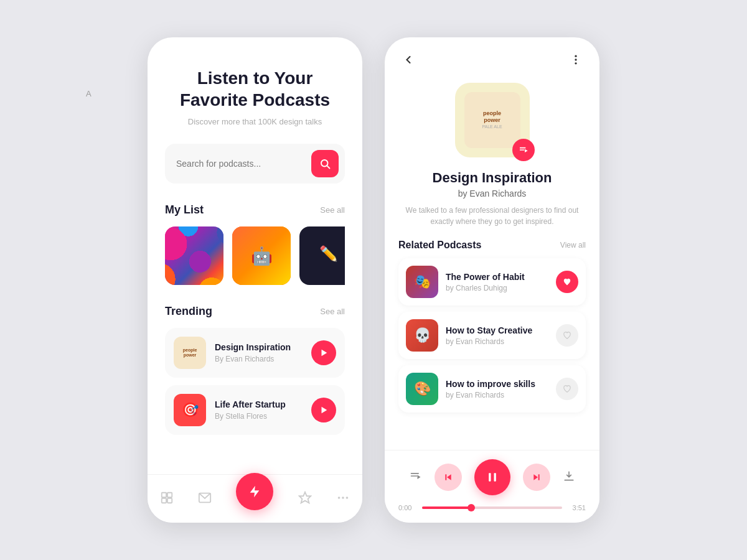 Image resolution: width=747 pixels, height=560 pixels. What do you see at coordinates (492, 477) in the screenshot?
I see `pause-button` at bounding box center [492, 477].